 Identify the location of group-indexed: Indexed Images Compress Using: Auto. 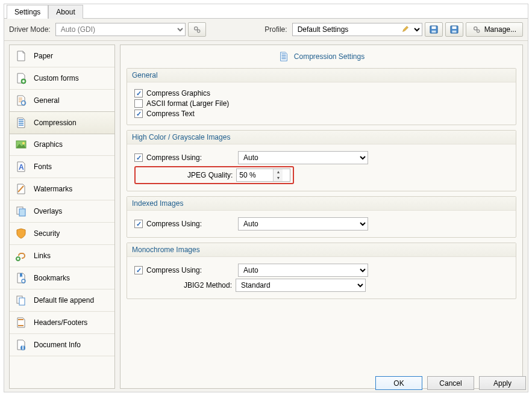
(322, 217).